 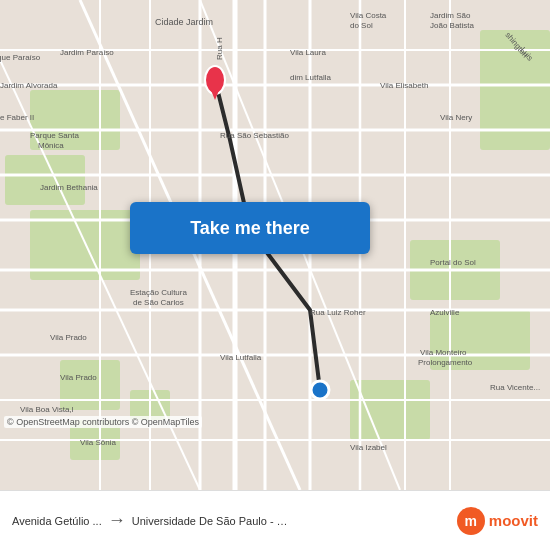 What do you see at coordinates (308, 52) in the screenshot?
I see `svg-text: Vila Laura` at bounding box center [308, 52].